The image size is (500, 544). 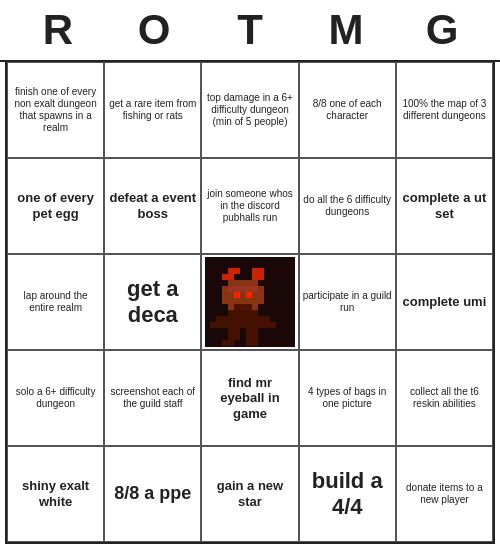 I want to click on cell-text-20: shiny exalt white, so click(x=56, y=494).